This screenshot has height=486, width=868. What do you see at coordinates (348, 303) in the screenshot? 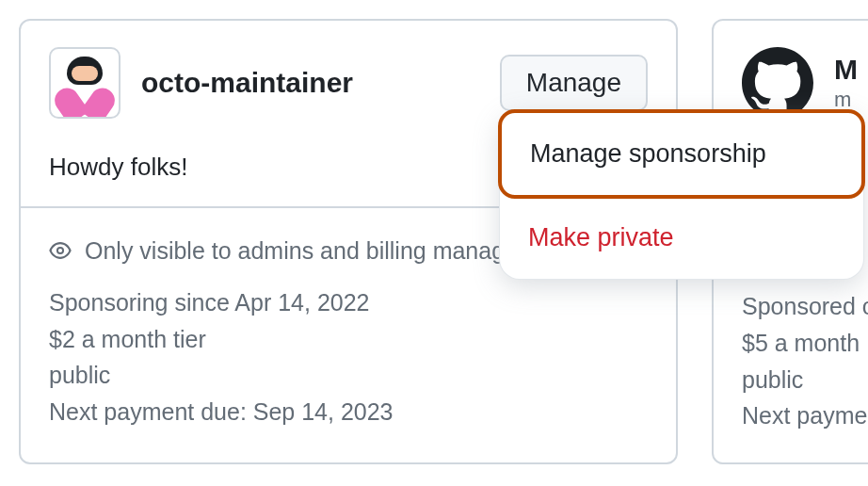
I see `sponsoring-since: Sponsoring since Apr 14, 2022` at bounding box center [348, 303].